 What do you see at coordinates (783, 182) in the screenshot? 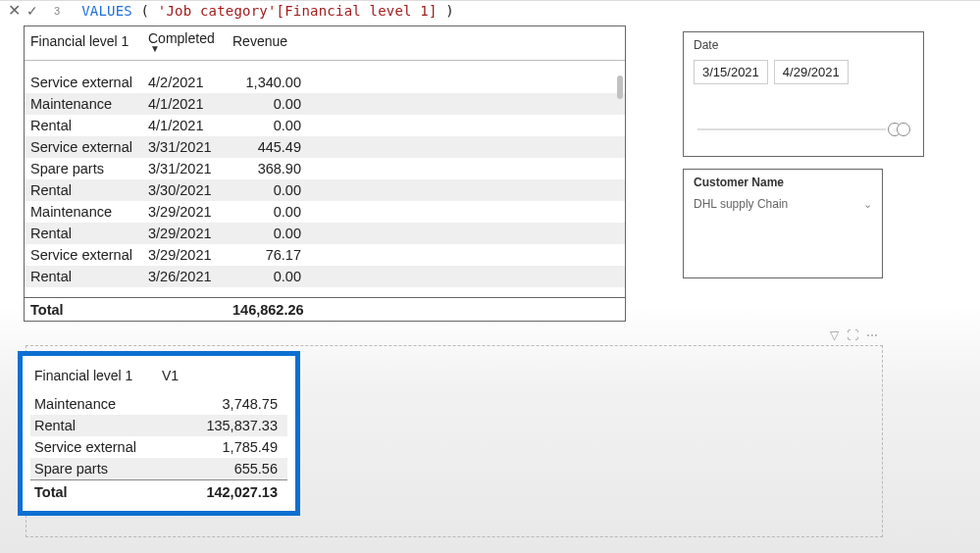
I see `customer-slicer-label: Customer Name` at bounding box center [783, 182].